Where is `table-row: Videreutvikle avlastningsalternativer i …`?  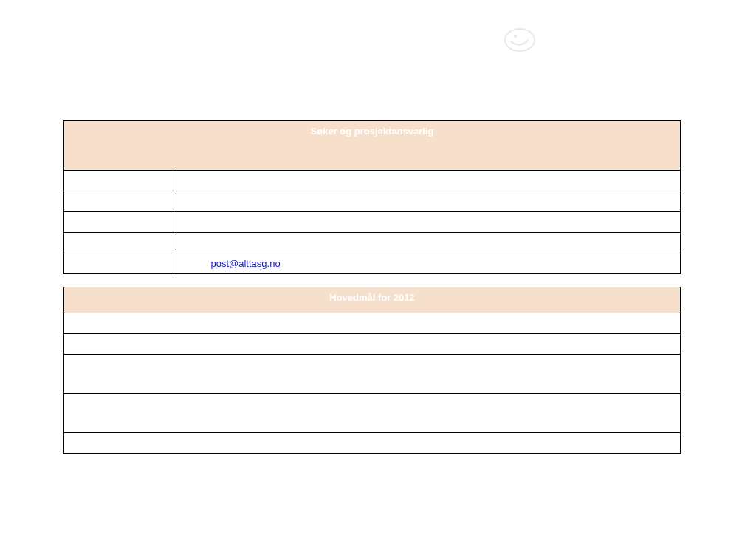 table-row: Videreutvikle avlastningsalternativer i … is located at coordinates (372, 443).